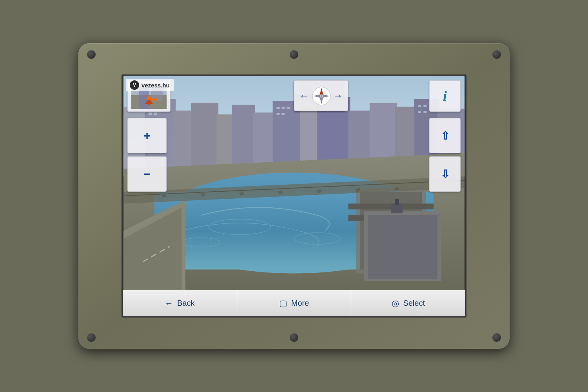 Image resolution: width=588 pixels, height=392 pixels. Describe the element at coordinates (497, 54) in the screenshot. I see `screw-top-right` at that location.